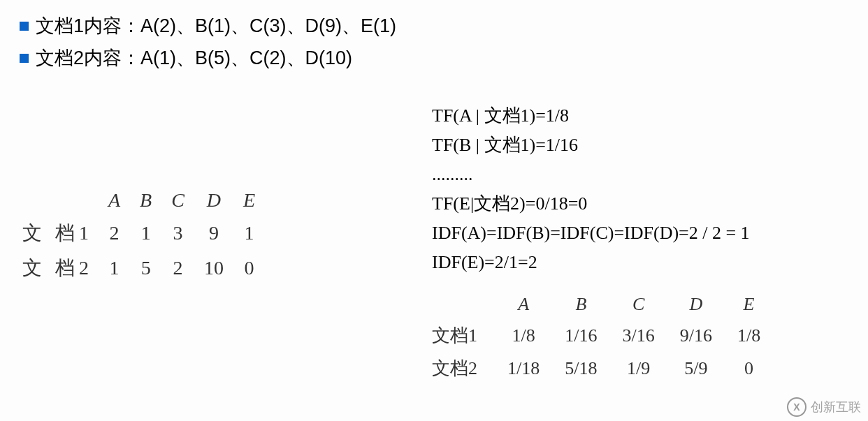 Image resolution: width=868 pixels, height=421 pixels. I want to click on cell: 5/9, so click(696, 369).